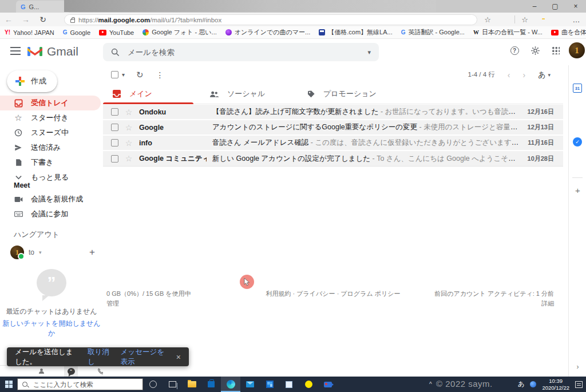 The width and height of the screenshot is (586, 392). Describe the element at coordinates (333, 143) in the screenshot. I see `email-row: ☆ info 音読さん メールアドレス確認 - この度は、音読さんに仮登録いただ…` at that location.